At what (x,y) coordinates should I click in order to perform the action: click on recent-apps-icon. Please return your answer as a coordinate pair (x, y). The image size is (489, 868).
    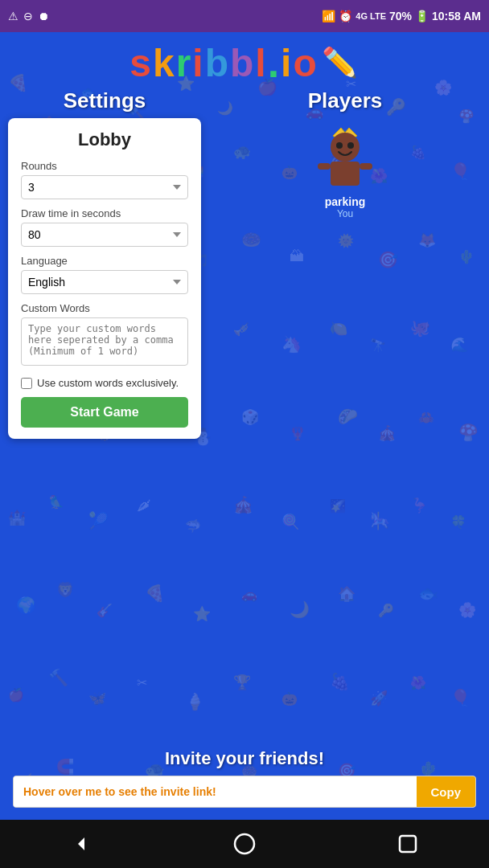
    Looking at the image, I should click on (408, 844).